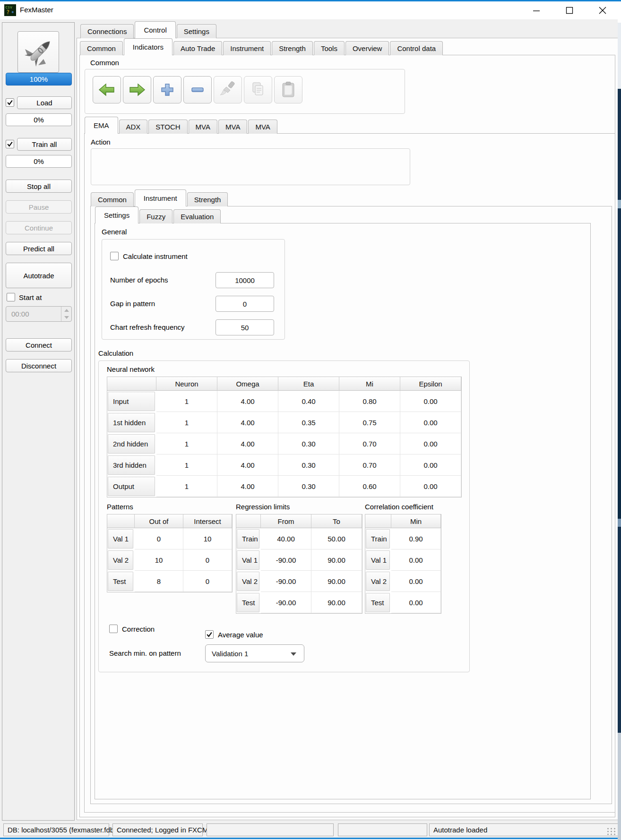 The width and height of the screenshot is (621, 840). Describe the element at coordinates (329, 48) in the screenshot. I see `tab-tools: Tools` at that location.